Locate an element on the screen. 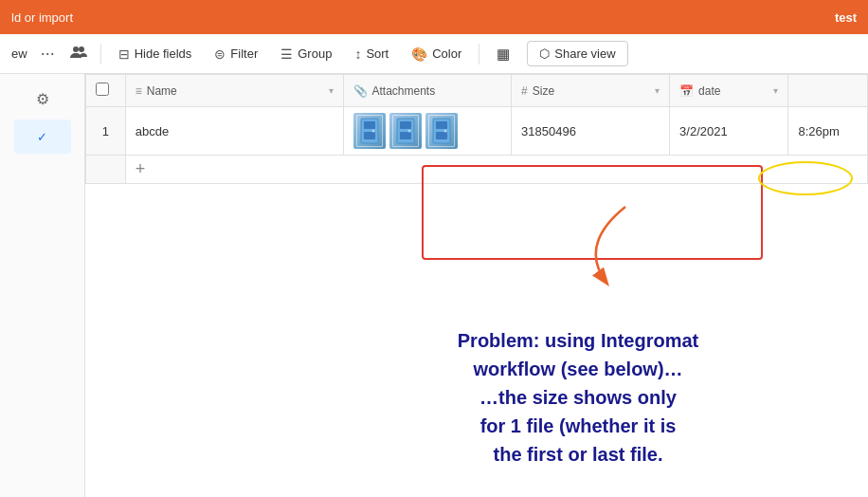 The image size is (868, 497). color-icon: 🎨 is located at coordinates (419, 54).